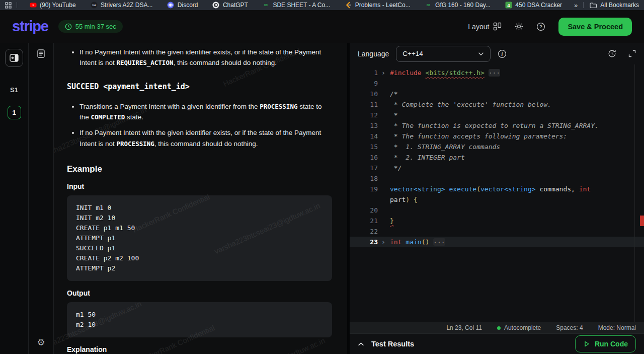 This screenshot has width=644, height=354. What do you see at coordinates (497, 147) in the screenshot?
I see `code-line-15: 15 * 1. STRING_ARRAY commands` at bounding box center [497, 147].